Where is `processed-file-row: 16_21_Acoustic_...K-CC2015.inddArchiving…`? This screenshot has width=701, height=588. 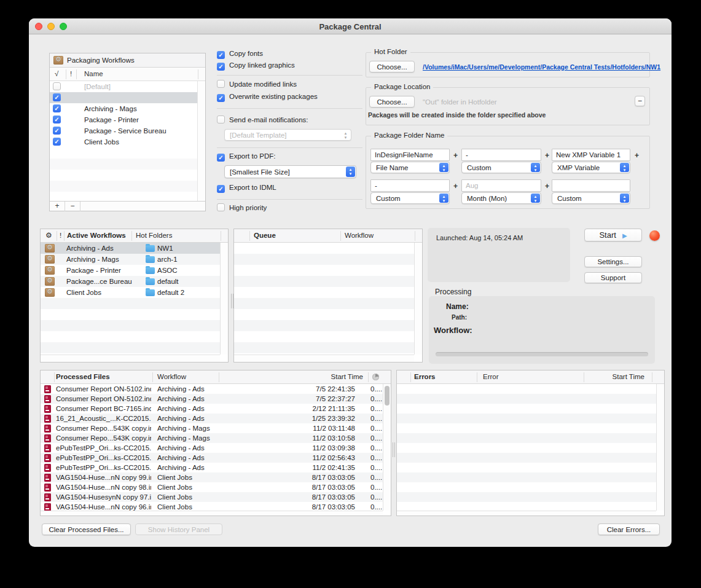 processed-file-row: 16_21_Acoustic_...K-CC2015.inddArchiving… is located at coordinates (211, 418).